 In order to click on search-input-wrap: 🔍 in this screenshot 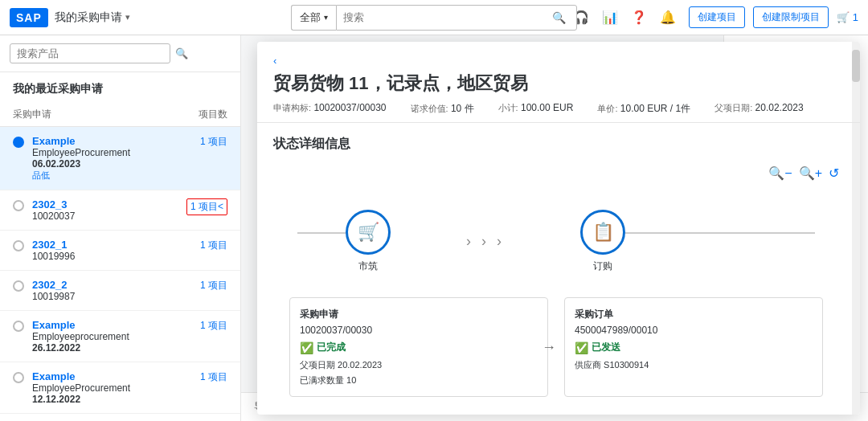, I will do `click(457, 18)`.